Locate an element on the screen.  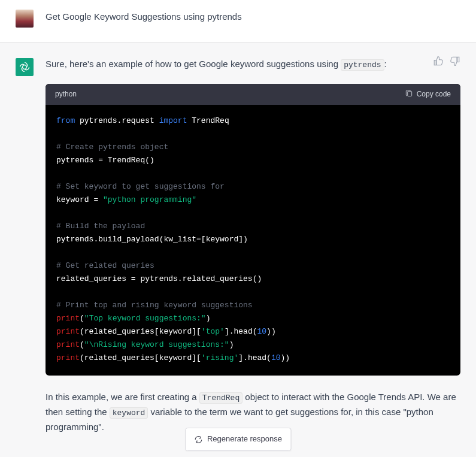
intro-text-suffix: : is located at coordinates (386, 63).